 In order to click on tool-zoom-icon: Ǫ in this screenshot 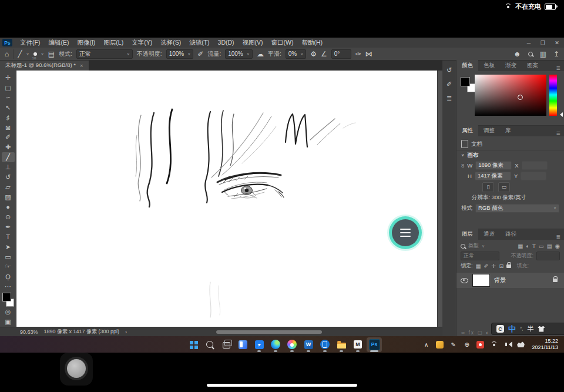, I will do `click(8, 276)`.